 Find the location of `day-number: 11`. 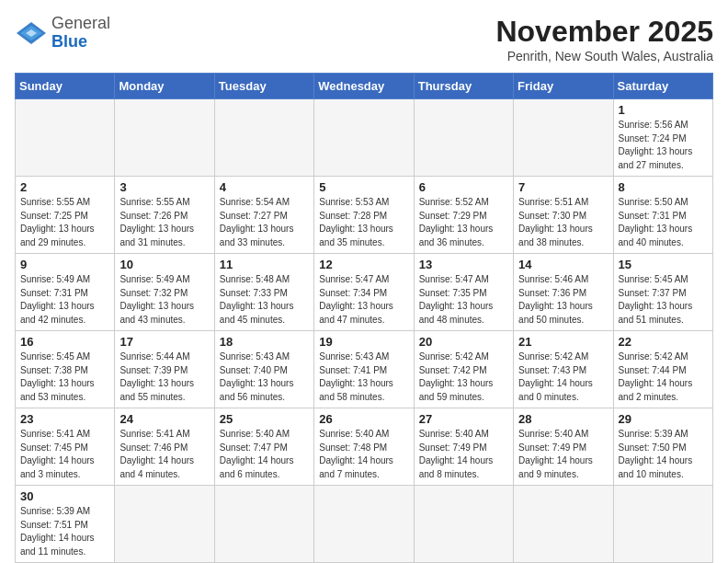

day-number: 11 is located at coordinates (265, 265).